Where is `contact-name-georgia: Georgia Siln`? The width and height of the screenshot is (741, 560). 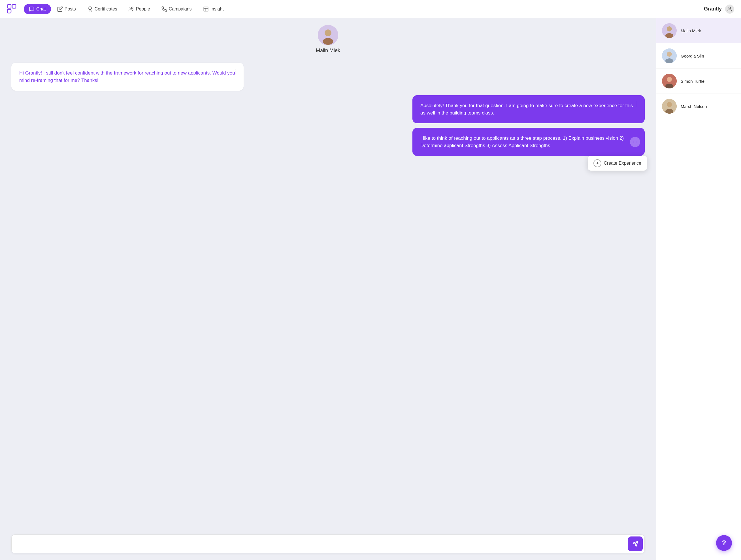 contact-name-georgia: Georgia Siln is located at coordinates (692, 56).